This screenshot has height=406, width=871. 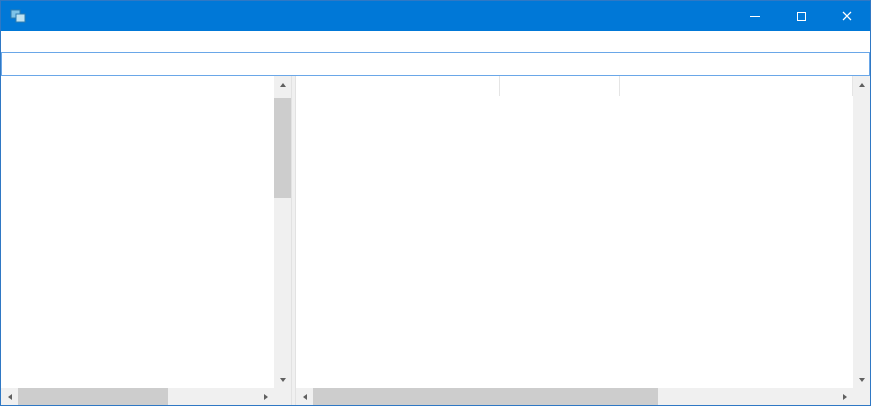 I want to click on vertical-scroll-thumb, so click(x=282, y=148).